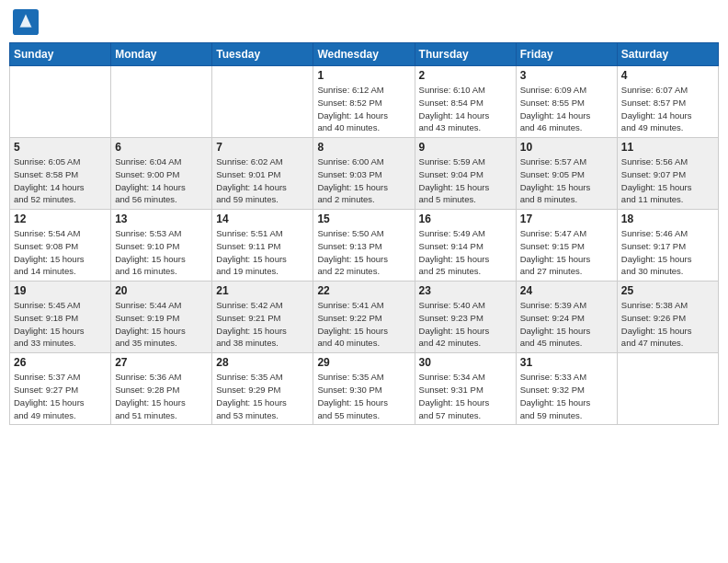 Image resolution: width=728 pixels, height=563 pixels. What do you see at coordinates (162, 246) in the screenshot?
I see `calendar-day-cell: 13Sunrise: 5:53 AM Sunset: 9:10 PM Dayli…` at bounding box center [162, 246].